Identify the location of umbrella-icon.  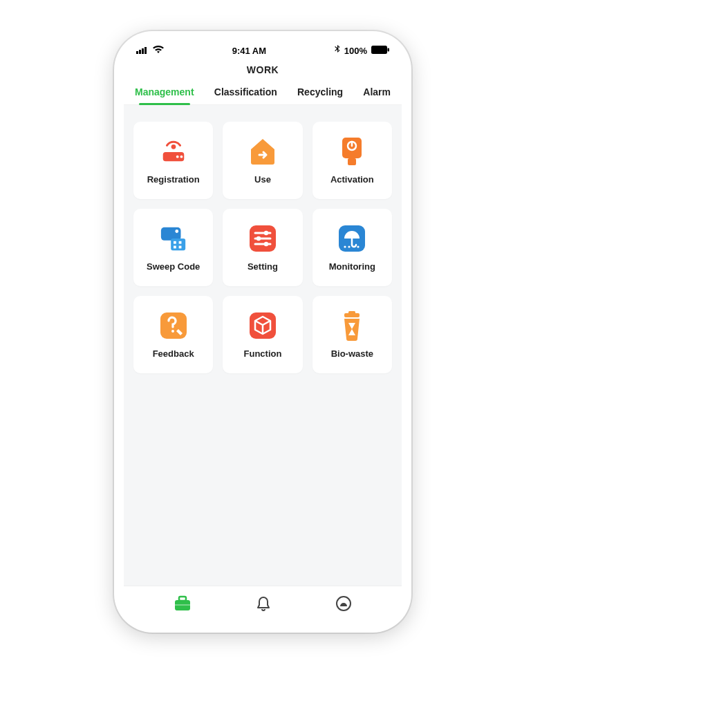
(352, 239).